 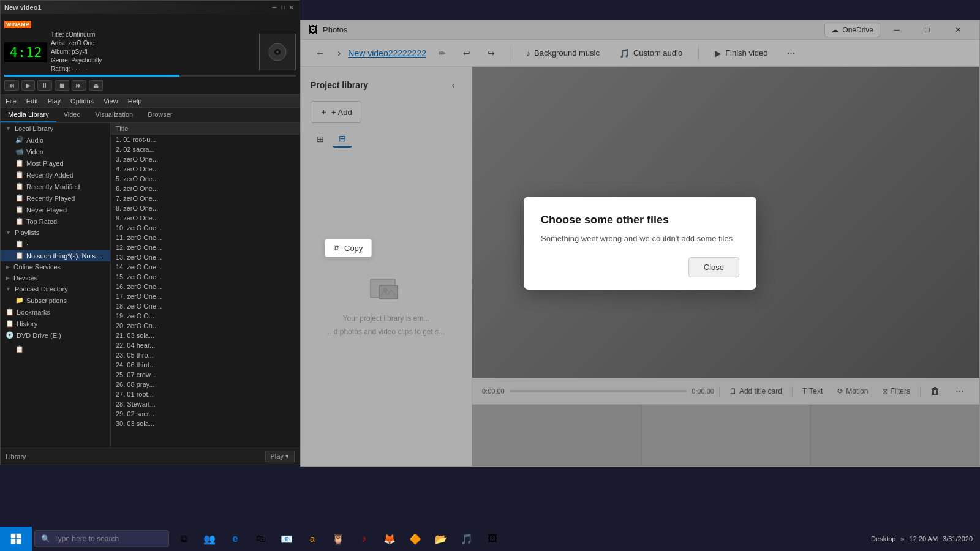 What do you see at coordinates (205, 326) in the screenshot?
I see `track-item: 20. zerO On...` at bounding box center [205, 326].